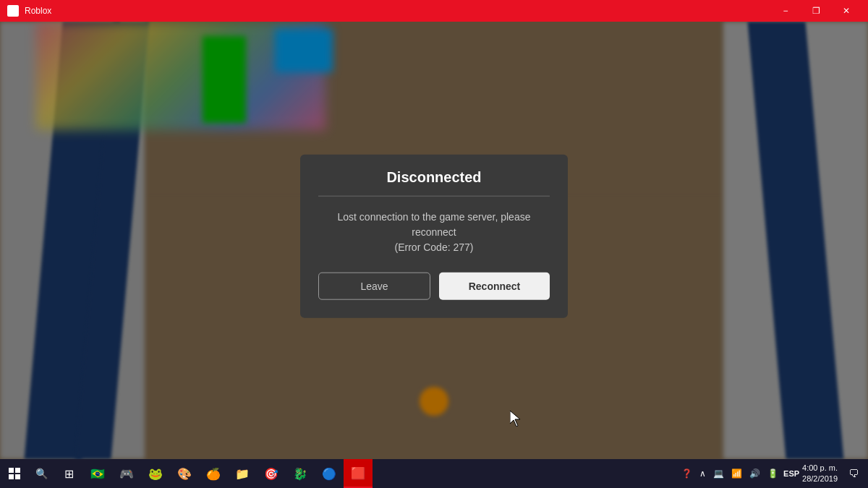 This screenshot has height=488, width=868. What do you see at coordinates (156, 474) in the screenshot?
I see `taskbar-app2-icon: 🐸` at bounding box center [156, 474].